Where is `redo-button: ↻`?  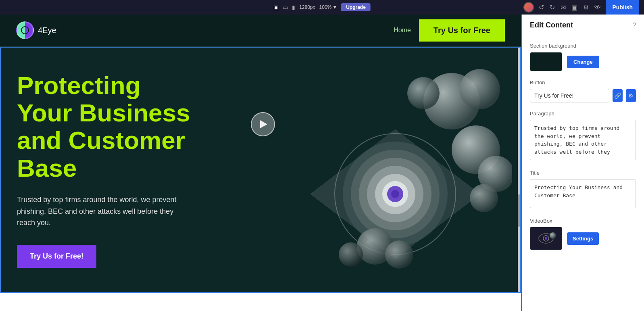
redo-button: ↻ is located at coordinates (552, 7).